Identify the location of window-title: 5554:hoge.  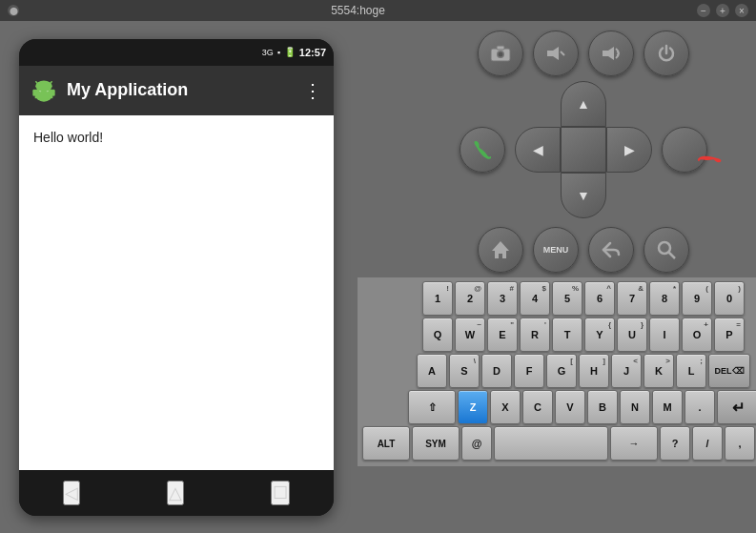
(358, 10).